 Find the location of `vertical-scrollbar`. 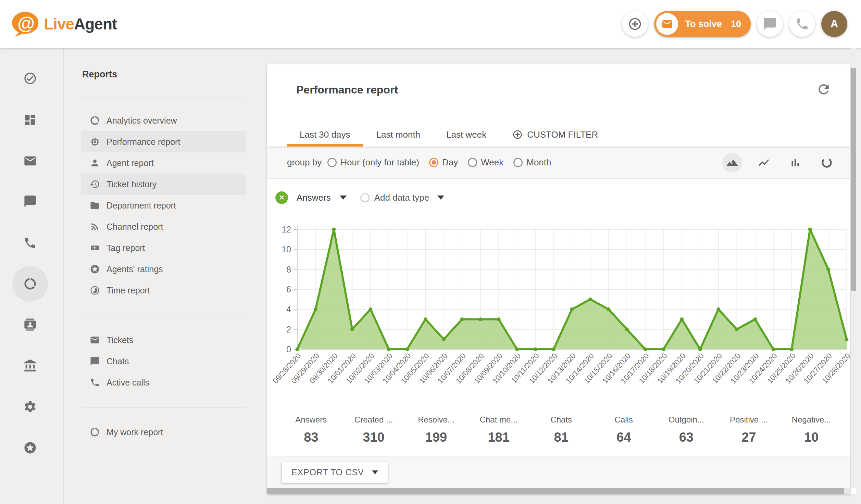

vertical-scrollbar is located at coordinates (853, 276).